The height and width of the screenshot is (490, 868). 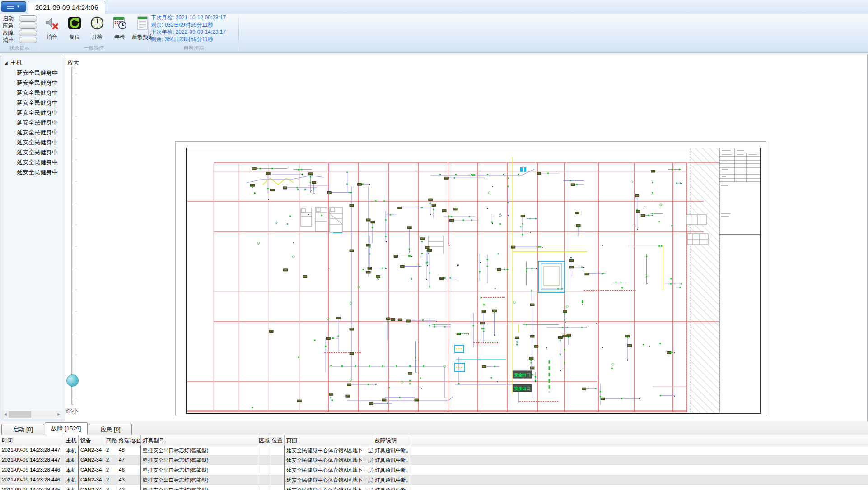 I want to click on status-row: 应急:, so click(x=20, y=26).